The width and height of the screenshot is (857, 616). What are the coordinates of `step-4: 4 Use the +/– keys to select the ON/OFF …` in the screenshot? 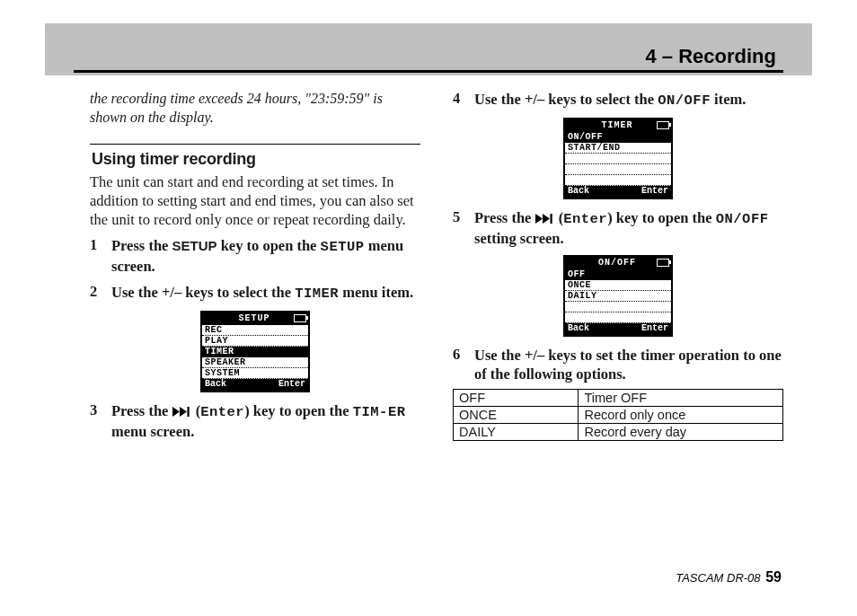 It's located at (618, 101).